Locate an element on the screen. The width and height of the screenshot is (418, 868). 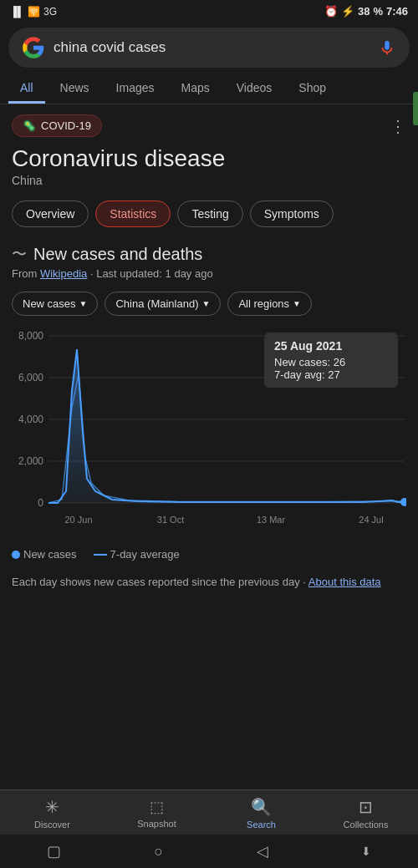
filter-region: China (Mainland) ▼ is located at coordinates (162, 304).